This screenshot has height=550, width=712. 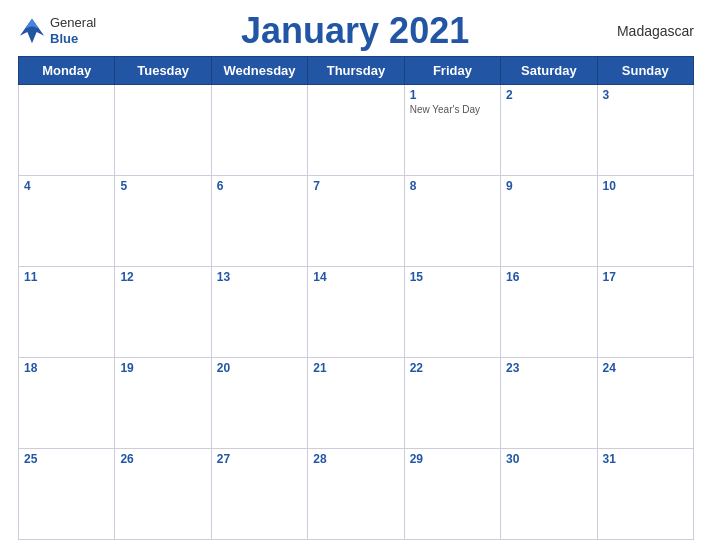 I want to click on calendar-cell: 25, so click(x=67, y=494).